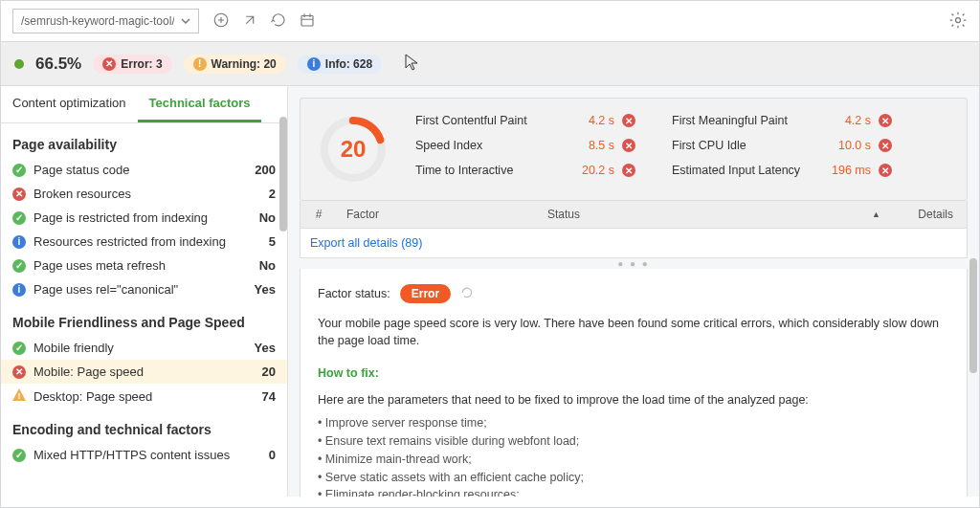 The width and height of the screenshot is (980, 508). Describe the element at coordinates (590, 170) in the screenshot. I see `metric-value: 20.2 s` at that location.